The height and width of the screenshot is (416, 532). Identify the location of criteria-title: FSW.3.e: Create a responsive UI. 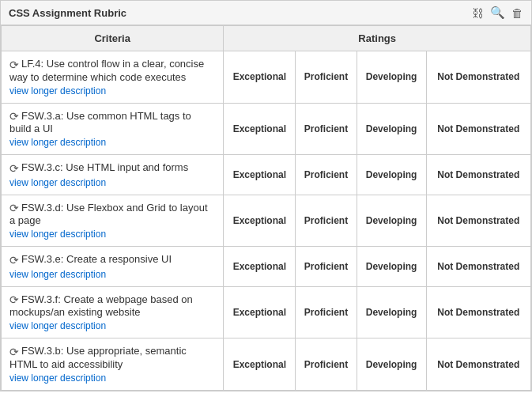
(96, 259).